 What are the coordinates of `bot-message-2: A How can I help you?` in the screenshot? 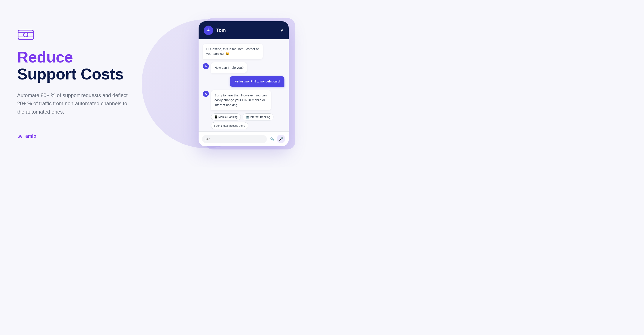 It's located at (244, 68).